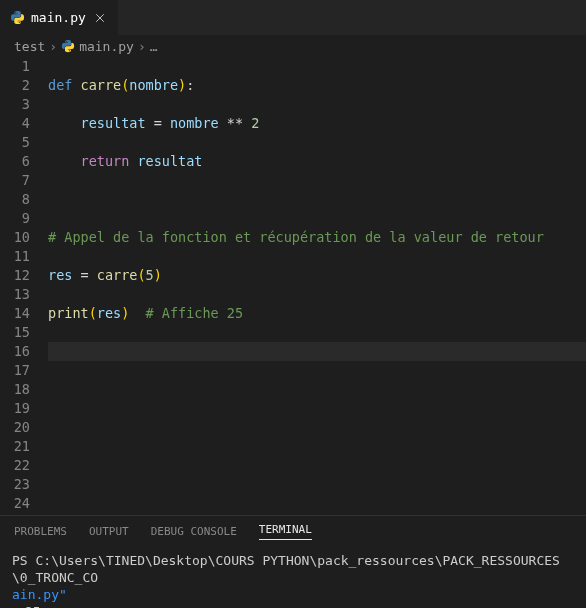 This screenshot has height=608, width=586. I want to click on terminal-line: ain.py", so click(40, 594).